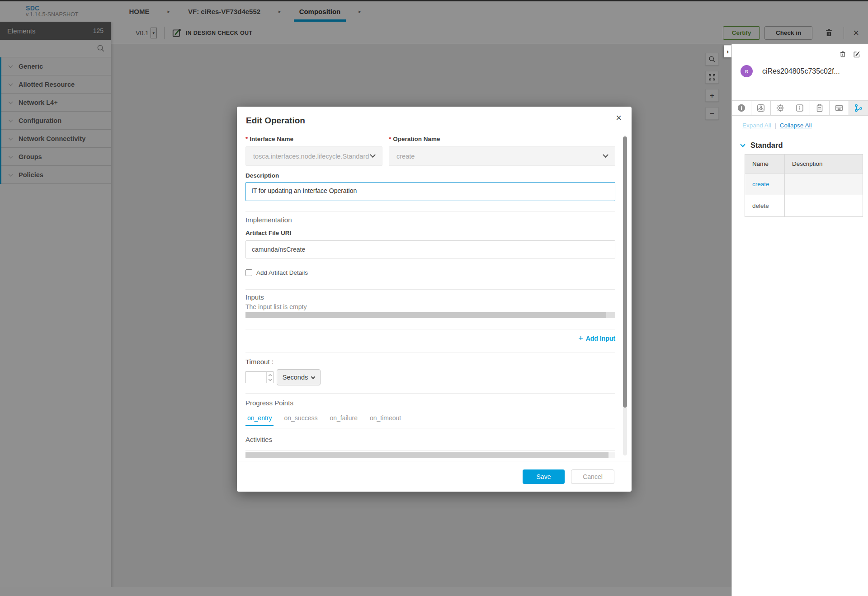 This screenshot has width=868, height=596. Describe the element at coordinates (804, 185) in the screenshot. I see `operations-table: Name Description create delete` at that location.